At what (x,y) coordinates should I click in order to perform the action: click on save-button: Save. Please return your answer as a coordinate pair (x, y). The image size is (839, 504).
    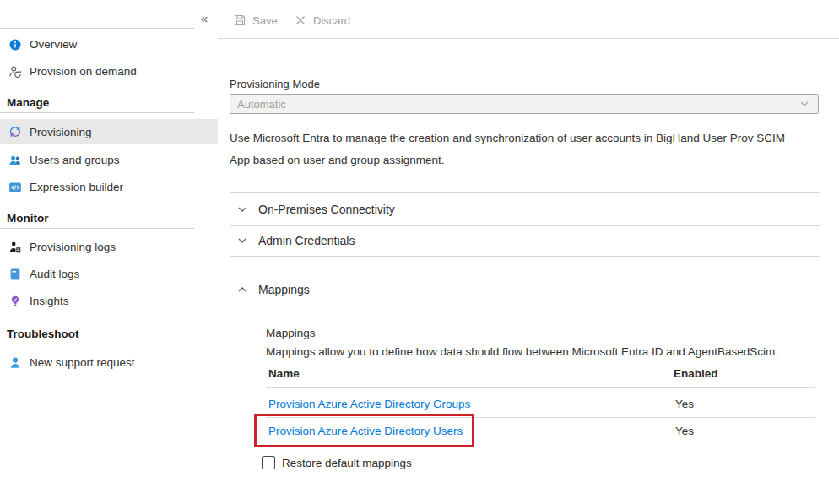
    Looking at the image, I should click on (255, 20).